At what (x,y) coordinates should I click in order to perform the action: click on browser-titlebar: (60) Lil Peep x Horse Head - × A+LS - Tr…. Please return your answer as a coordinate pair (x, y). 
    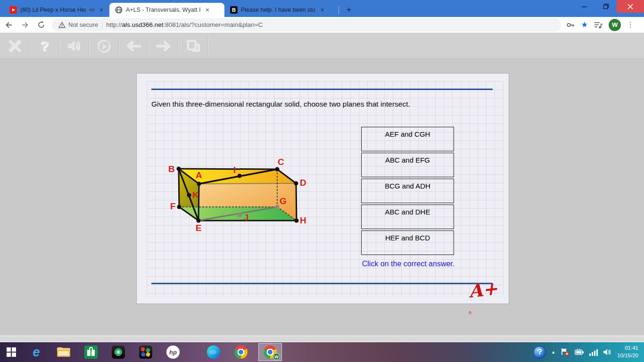
    Looking at the image, I should click on (322, 8).